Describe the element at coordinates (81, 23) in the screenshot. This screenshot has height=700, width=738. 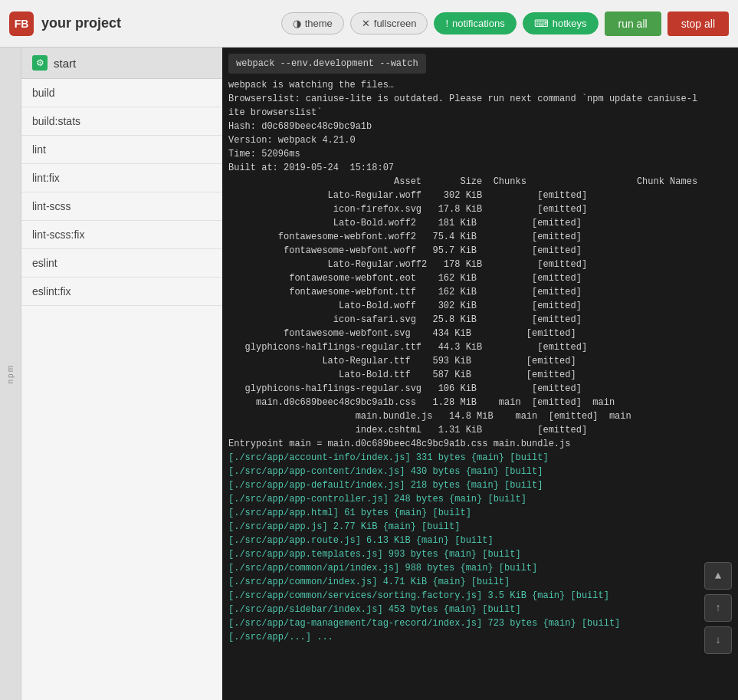
I see `project-title: your project` at that location.